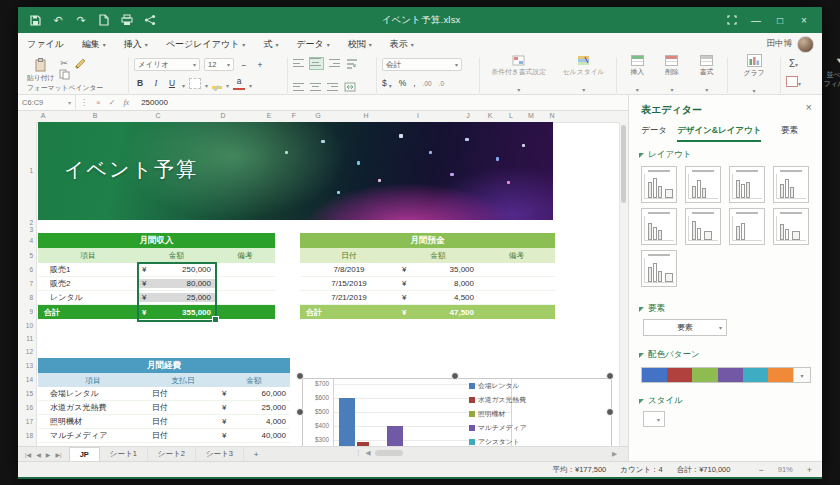 This screenshot has height=485, width=840. Describe the element at coordinates (156, 284) in the screenshot. I see `income-row: 販売2 ¥80,000` at that location.